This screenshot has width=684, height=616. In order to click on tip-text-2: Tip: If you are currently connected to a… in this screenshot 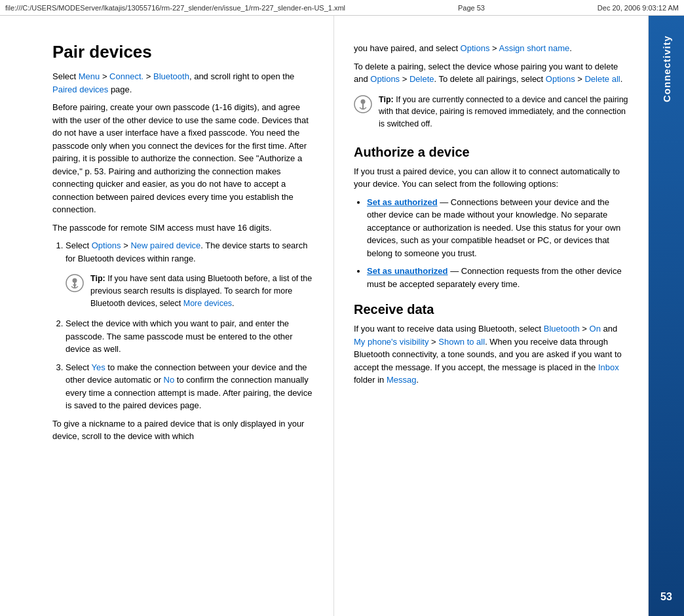, I will do `click(503, 112)`.